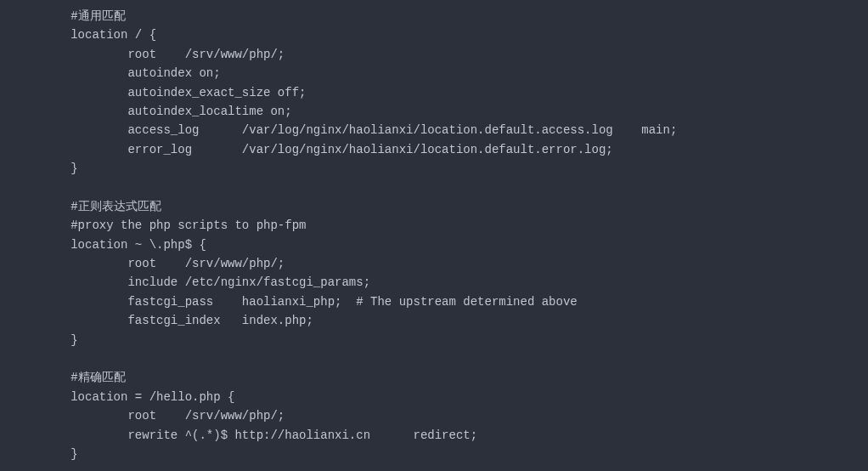 This screenshot has height=471, width=868. Describe the element at coordinates (434, 397) in the screenshot. I see `code-line: location = /hello.php {` at that location.